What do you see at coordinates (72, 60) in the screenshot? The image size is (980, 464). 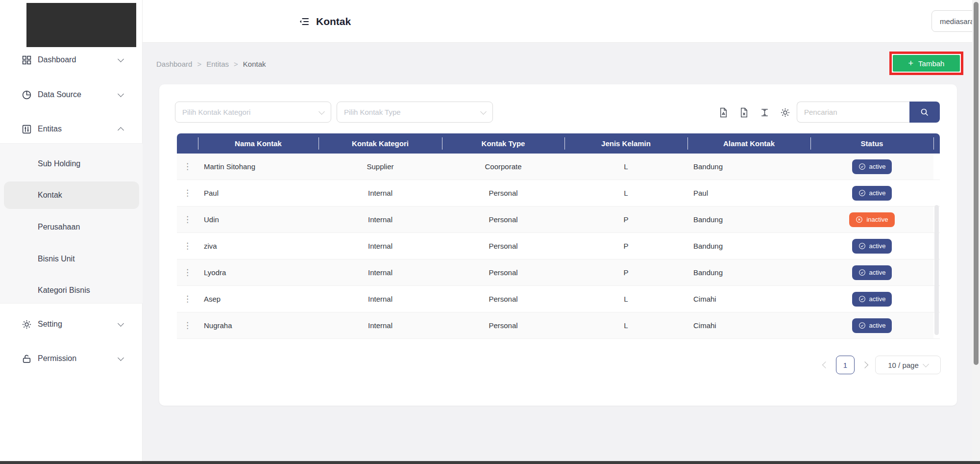 I see `sidebar-item-dashboard: Dashboard` at bounding box center [72, 60].